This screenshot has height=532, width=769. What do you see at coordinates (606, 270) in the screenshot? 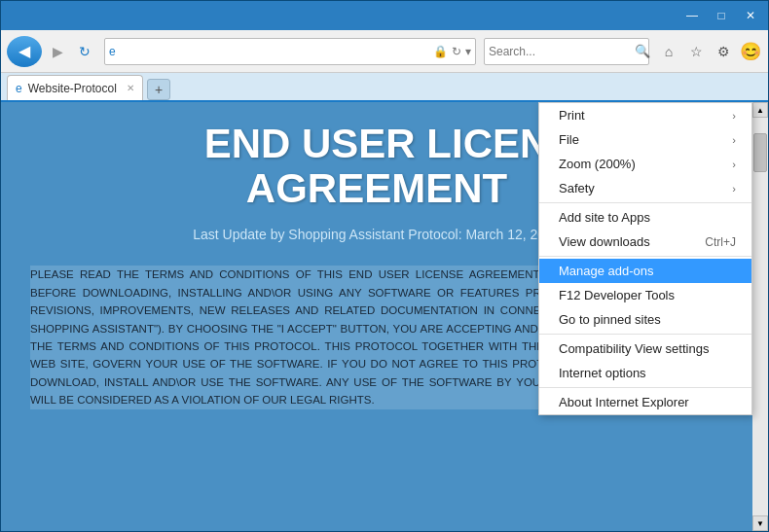
I see `menu-item-label: Manage add-ons` at bounding box center [606, 270].